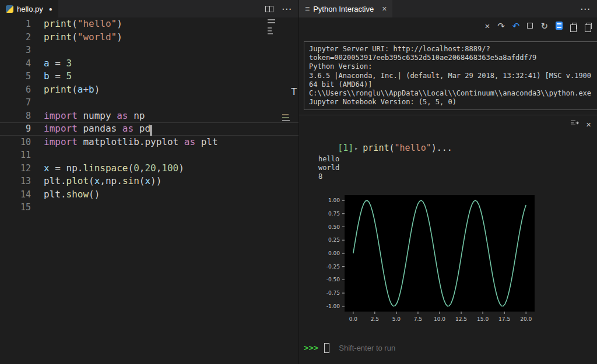  I want to click on code-token: as, so click(122, 115).